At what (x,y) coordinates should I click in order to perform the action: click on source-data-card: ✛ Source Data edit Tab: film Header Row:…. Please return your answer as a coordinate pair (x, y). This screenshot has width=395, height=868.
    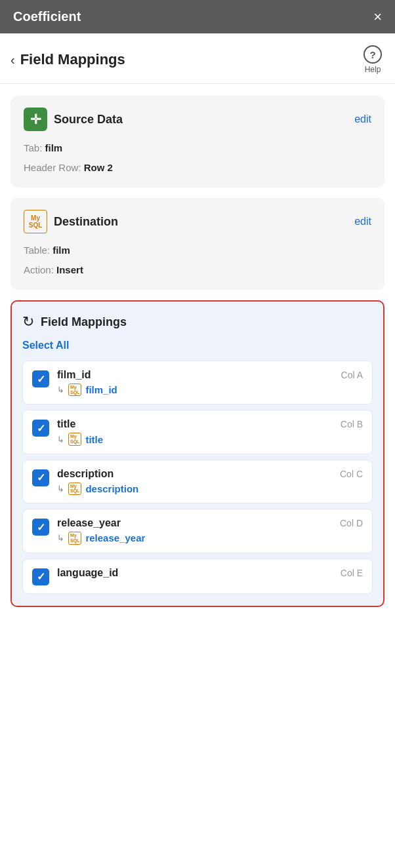
    Looking at the image, I should click on (198, 142).